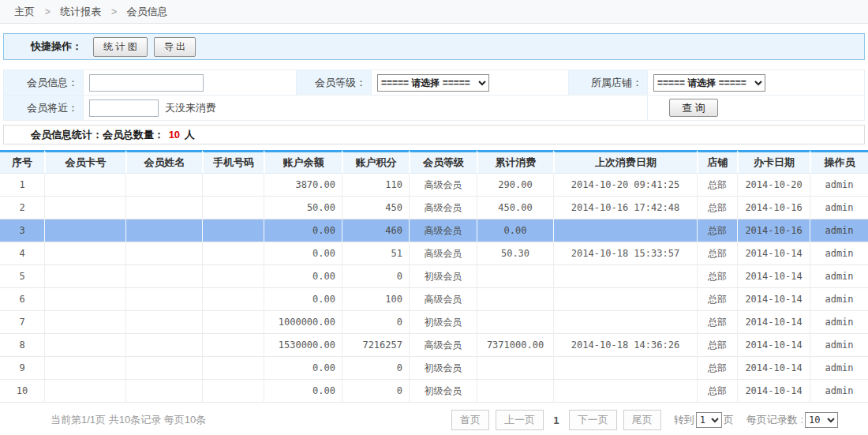  I want to click on table-row: 100.000初级会员总部2014-10-14admin, so click(434, 392).